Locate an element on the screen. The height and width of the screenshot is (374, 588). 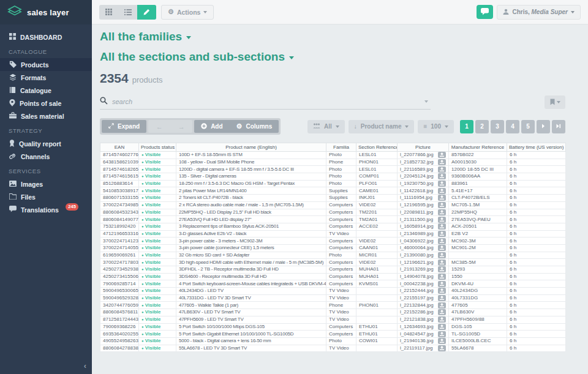
cell-picture: l_14904078.jpg is located at coordinates (423, 277).